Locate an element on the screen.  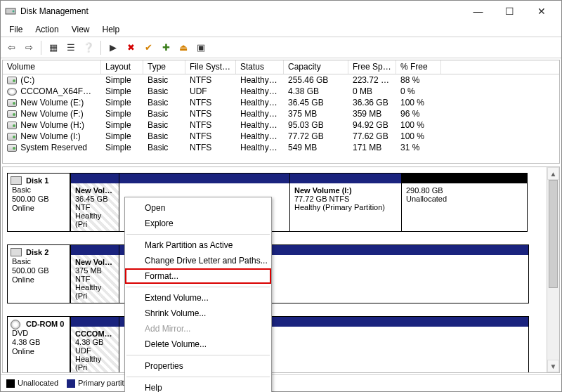
volume-row: System ReservedSimpleBasicNTFSHealthy (S… is located at coordinates (281, 148).